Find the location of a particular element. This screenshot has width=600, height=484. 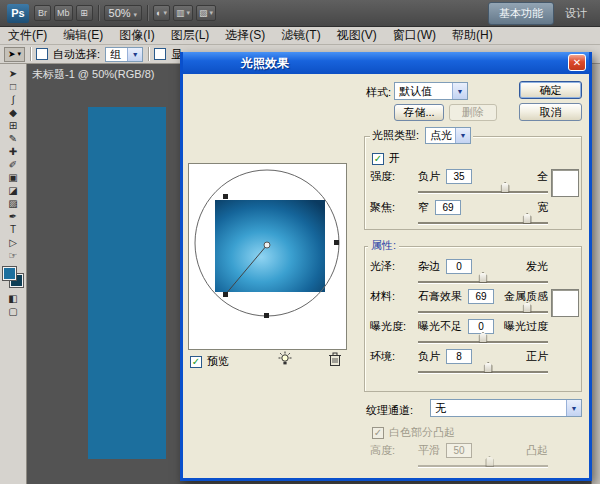

close-icon is located at coordinates (577, 62).